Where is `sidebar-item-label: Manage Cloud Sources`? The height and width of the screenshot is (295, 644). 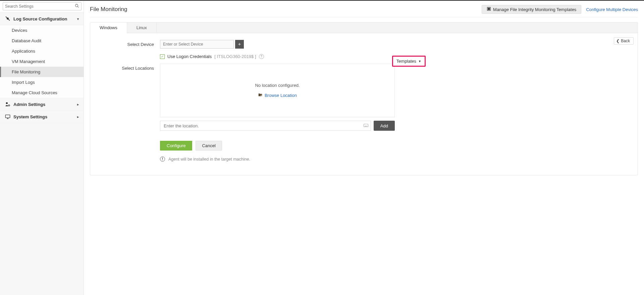 sidebar-item-label: Manage Cloud Sources is located at coordinates (35, 93).